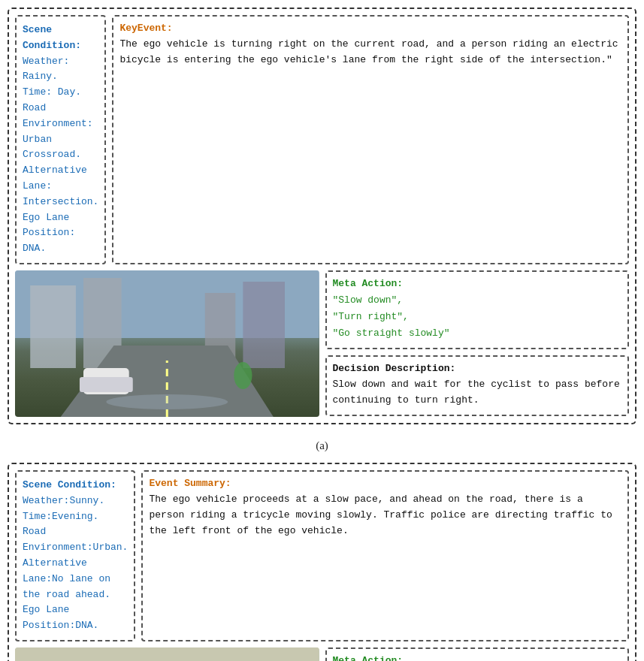 The height and width of the screenshot is (661, 644). What do you see at coordinates (75, 502) in the screenshot?
I see `scene-line-weather-b: Weather:Sunny.` at bounding box center [75, 502].